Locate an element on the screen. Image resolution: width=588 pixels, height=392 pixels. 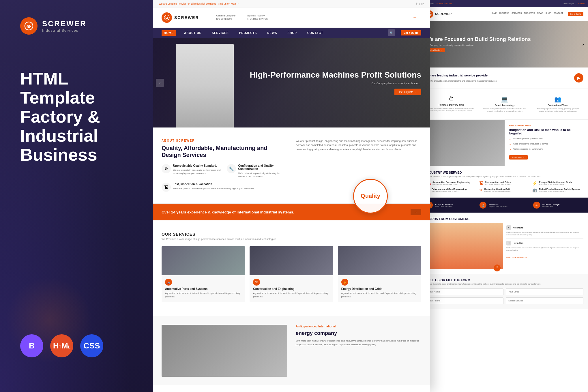
industry-item-2: 🏗 Construction and Grids Agriculture sci… is located at coordinates (505, 183).